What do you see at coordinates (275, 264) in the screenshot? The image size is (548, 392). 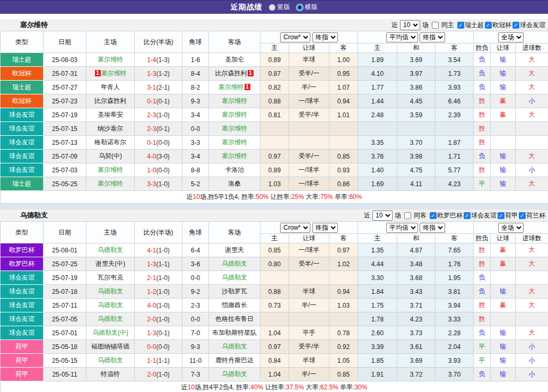 I see `handicap-odds-cell: 0.80` at bounding box center [275, 264].